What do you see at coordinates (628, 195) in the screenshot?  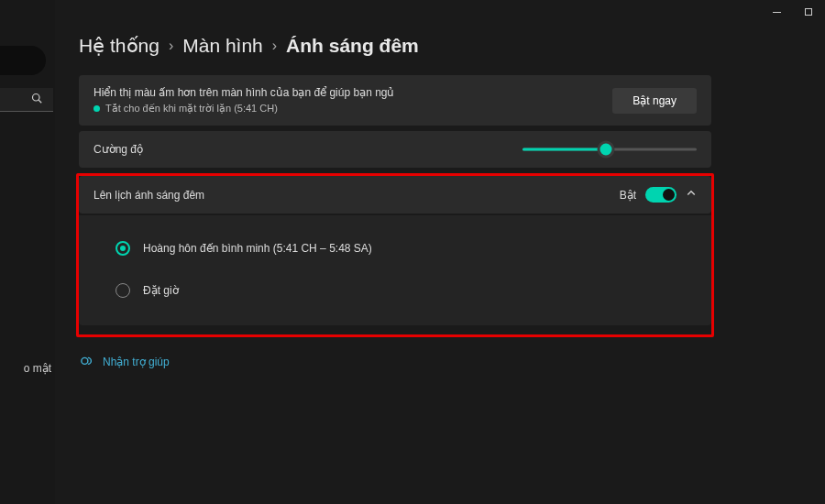 I see `schedule-toggle-label: Bật` at bounding box center [628, 195].